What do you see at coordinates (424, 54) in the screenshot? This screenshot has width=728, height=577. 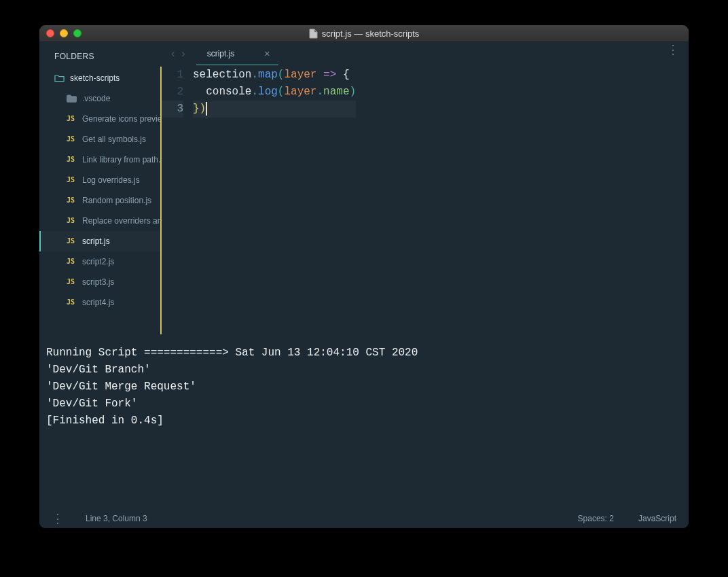 I see `tabbar: ‹ › script.js × ⋮` at bounding box center [424, 54].